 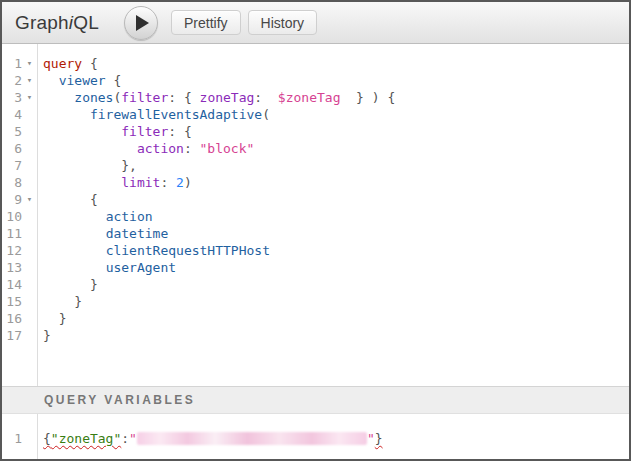 What do you see at coordinates (206, 22) in the screenshot?
I see `prettify-button: Prettify` at bounding box center [206, 22].